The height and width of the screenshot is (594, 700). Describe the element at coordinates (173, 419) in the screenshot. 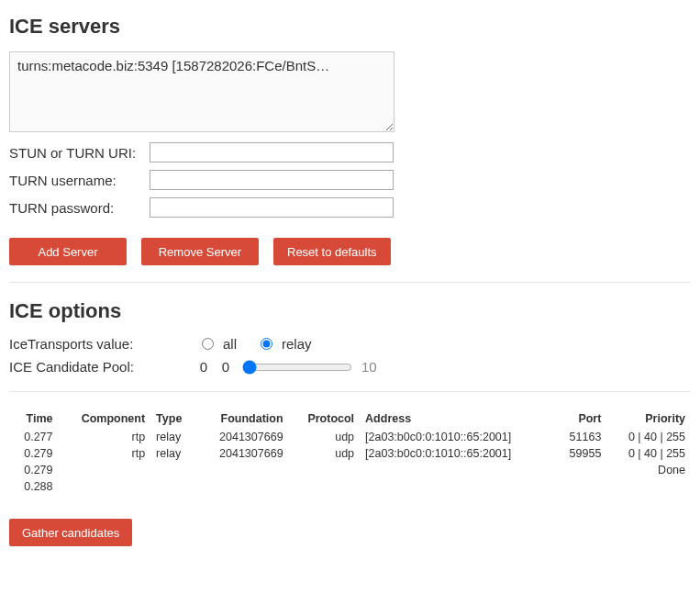

I see `th-type: Type` at that location.